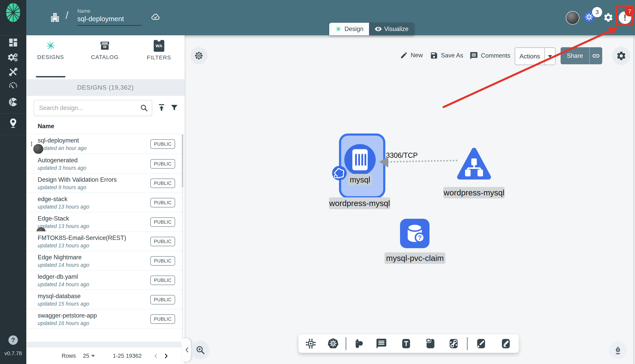 The height and width of the screenshot is (364, 635). I want to click on container-name-chip: mysql, so click(360, 180).